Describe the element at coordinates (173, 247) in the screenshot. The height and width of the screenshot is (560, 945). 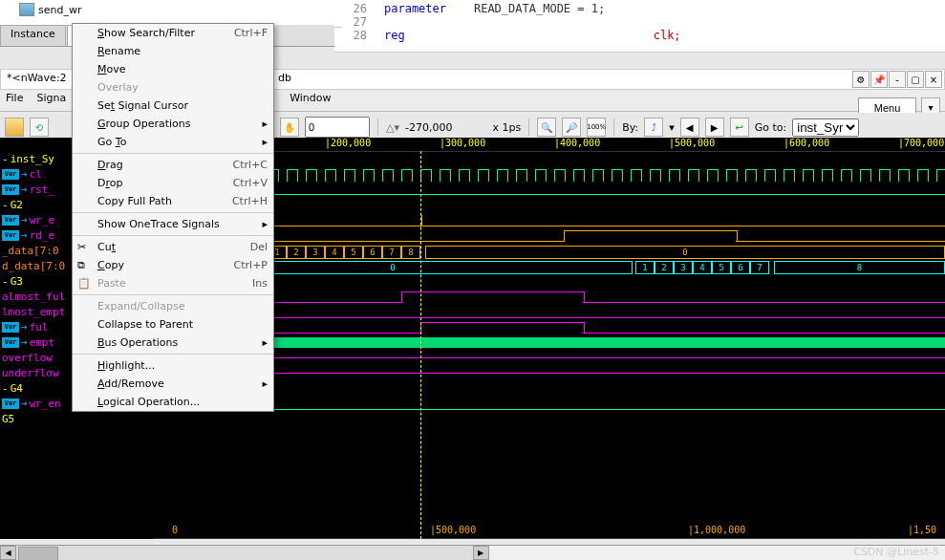
I see `menu-item-cut: ✂CutDel` at that location.